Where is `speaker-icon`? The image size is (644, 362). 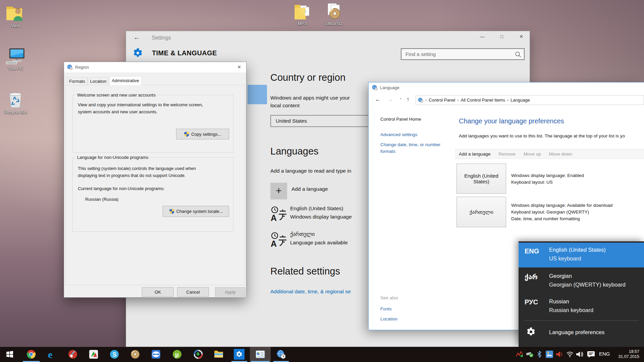 speaker-icon is located at coordinates (580, 354).